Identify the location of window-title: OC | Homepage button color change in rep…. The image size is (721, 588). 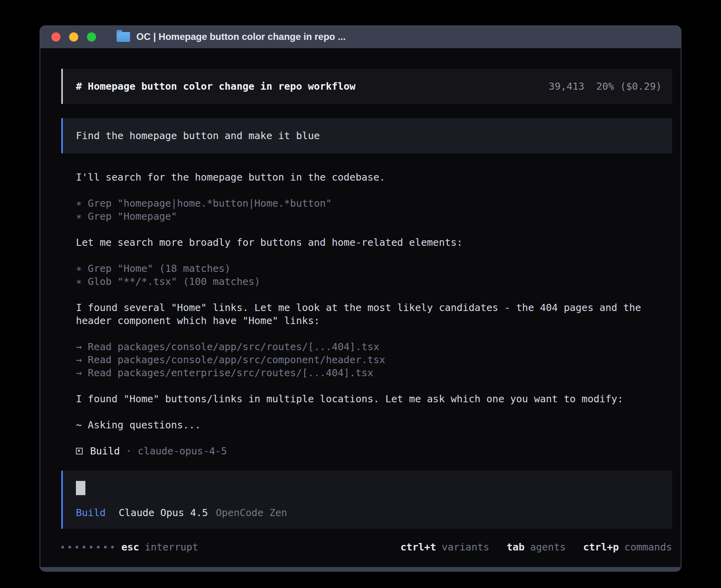
(241, 37).